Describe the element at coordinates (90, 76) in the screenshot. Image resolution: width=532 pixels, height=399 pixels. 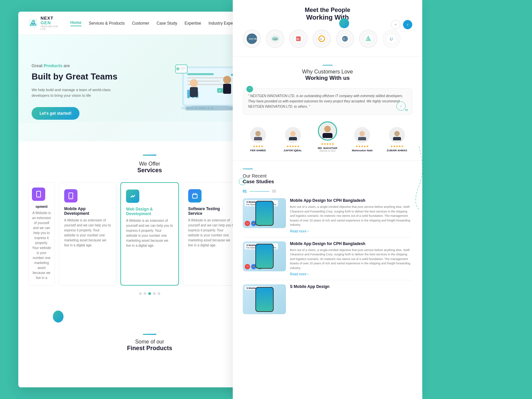
I see `hero-title: Built by Great Teams` at that location.